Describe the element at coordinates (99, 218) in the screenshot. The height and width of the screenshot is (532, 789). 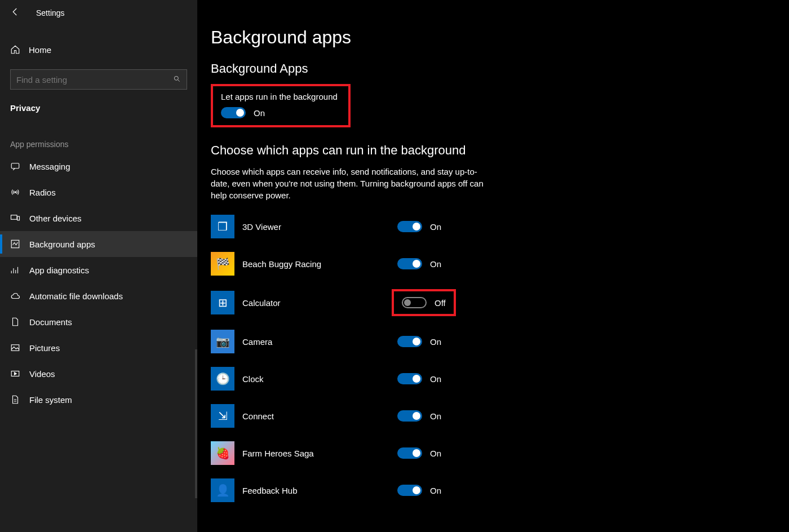
I see `sidebar-item-other-devices: Other devices` at that location.